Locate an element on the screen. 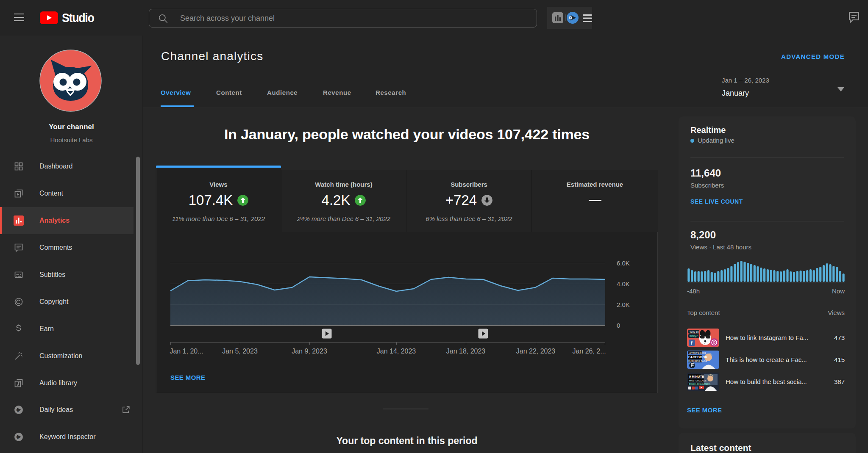  svg-text: Jan 5, 2023 is located at coordinates (240, 351).